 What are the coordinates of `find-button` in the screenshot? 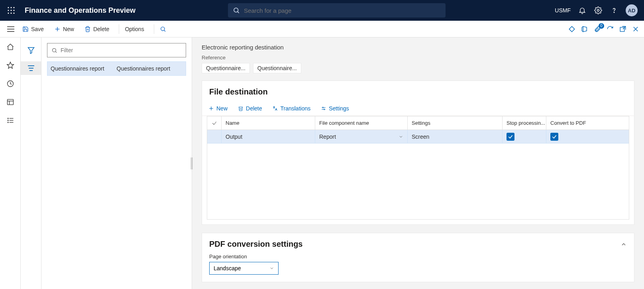 It's located at (163, 29).